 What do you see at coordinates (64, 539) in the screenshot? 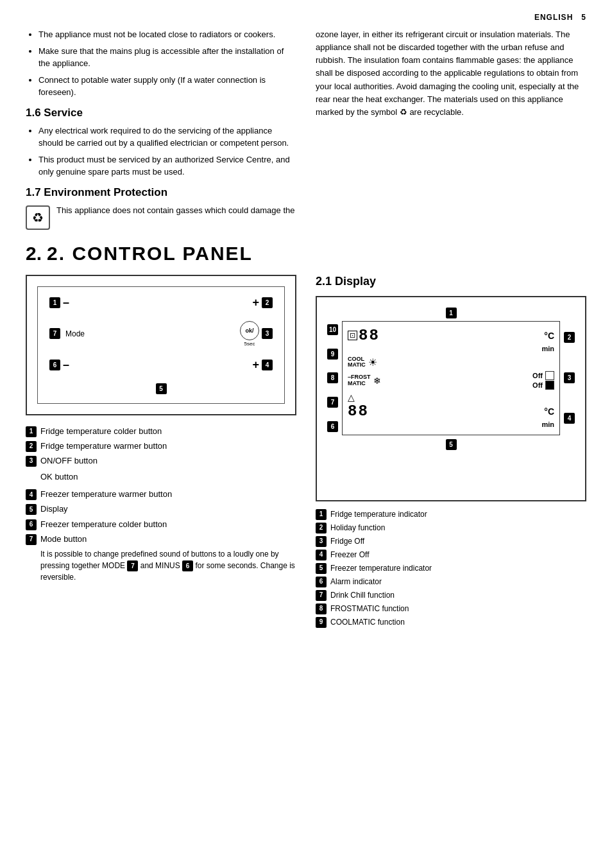
I see `legend-text-7: Mode button` at bounding box center [64, 539].